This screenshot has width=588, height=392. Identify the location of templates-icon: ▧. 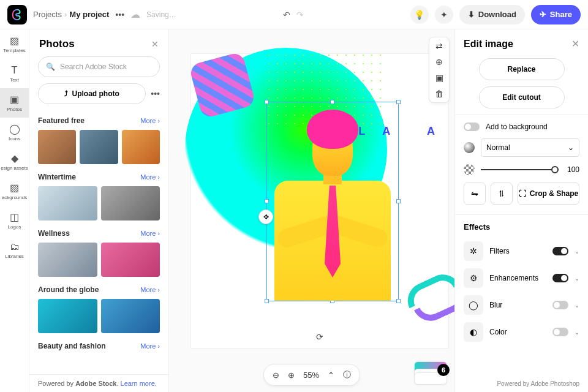
(15, 40).